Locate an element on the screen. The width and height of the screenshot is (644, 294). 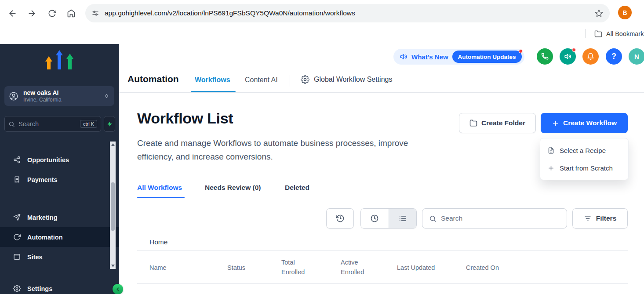
schedule-view-button is located at coordinates (375, 218).